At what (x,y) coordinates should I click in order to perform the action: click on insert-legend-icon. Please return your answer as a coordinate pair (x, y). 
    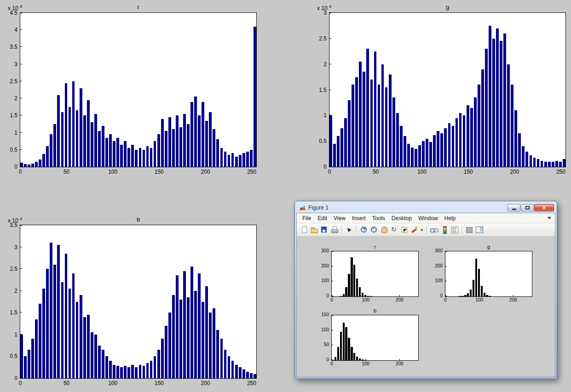
    Looking at the image, I should click on (455, 230).